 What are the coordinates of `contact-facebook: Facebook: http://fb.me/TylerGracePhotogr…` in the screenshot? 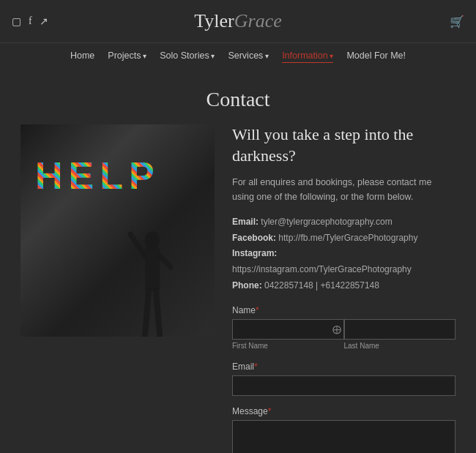 It's located at (344, 239).